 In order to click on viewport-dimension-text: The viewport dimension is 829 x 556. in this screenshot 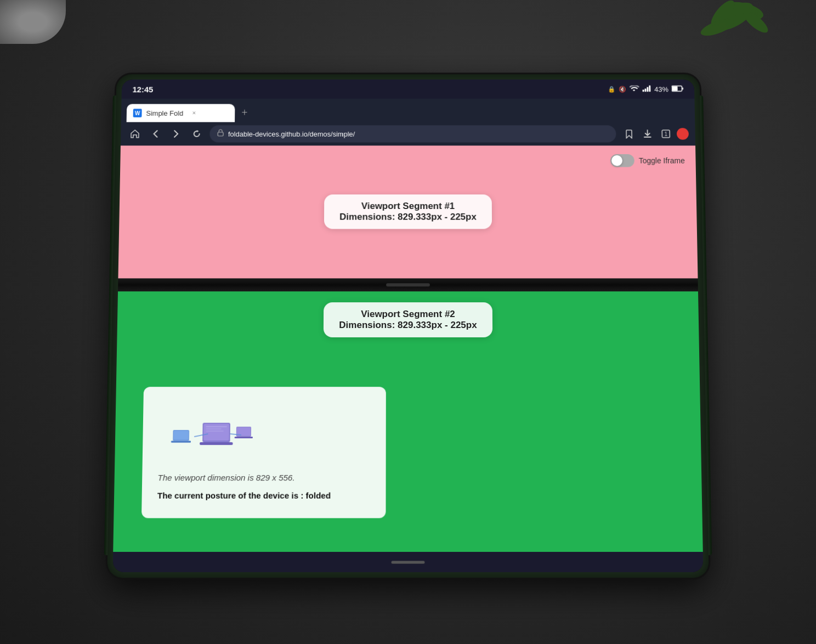, I will do `click(264, 478)`.